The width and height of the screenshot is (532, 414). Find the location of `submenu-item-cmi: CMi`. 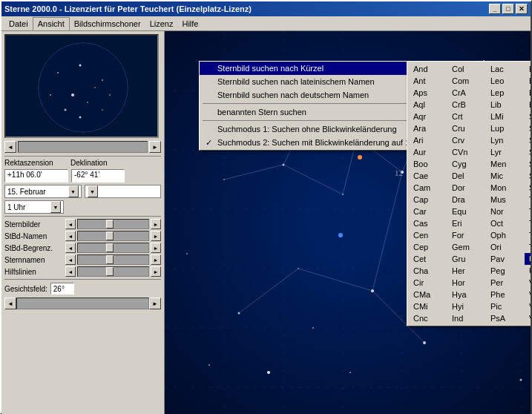

submenu-item-cmi: CMi is located at coordinates (428, 306).